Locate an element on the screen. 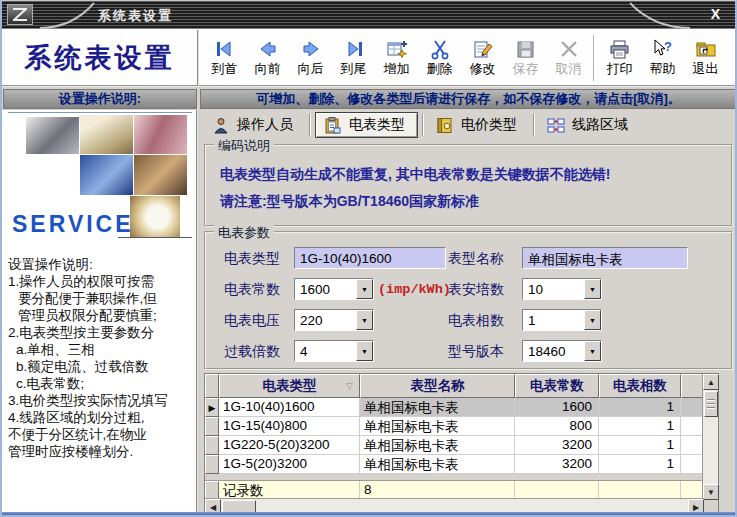  first-record-icon is located at coordinates (225, 49).